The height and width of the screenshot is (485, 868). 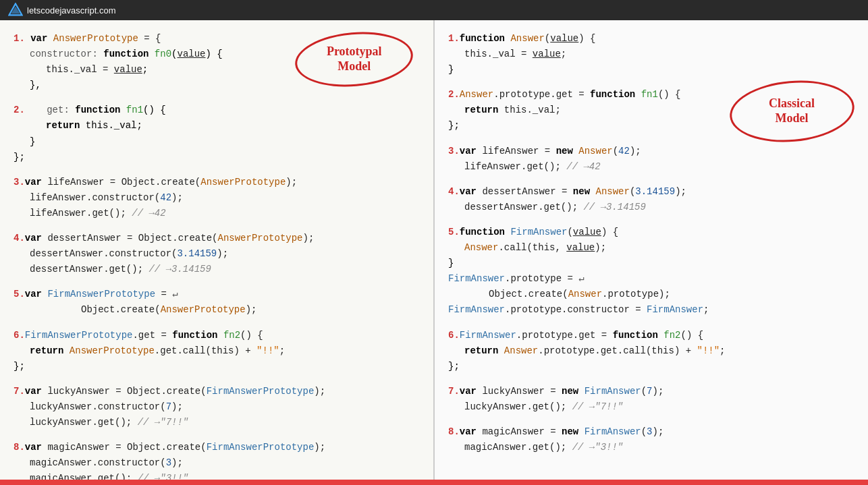 What do you see at coordinates (651, 440) in the screenshot?
I see `right-block-8: 8.var magicAnswer = new FirmAnswer(3); m…` at bounding box center [651, 440].